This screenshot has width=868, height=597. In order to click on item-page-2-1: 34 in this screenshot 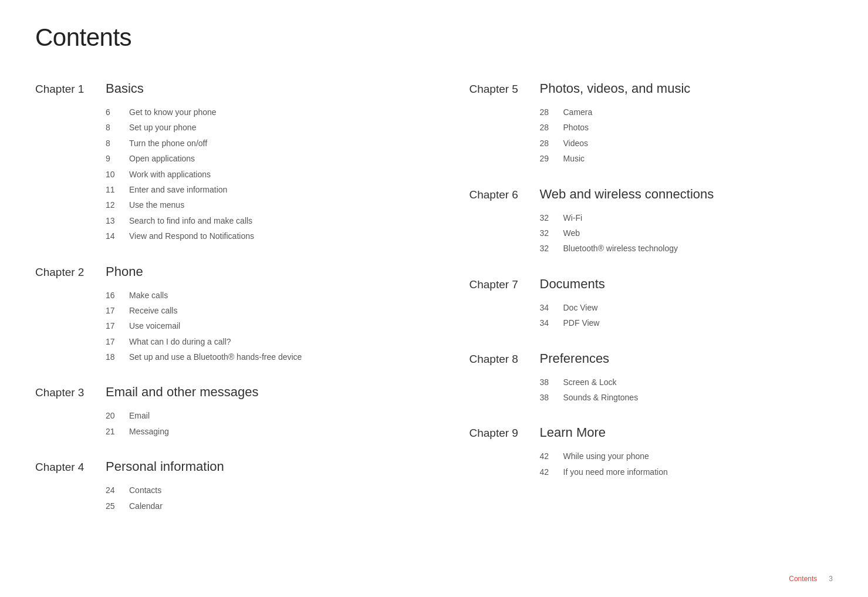, I will do `click(552, 323)`.